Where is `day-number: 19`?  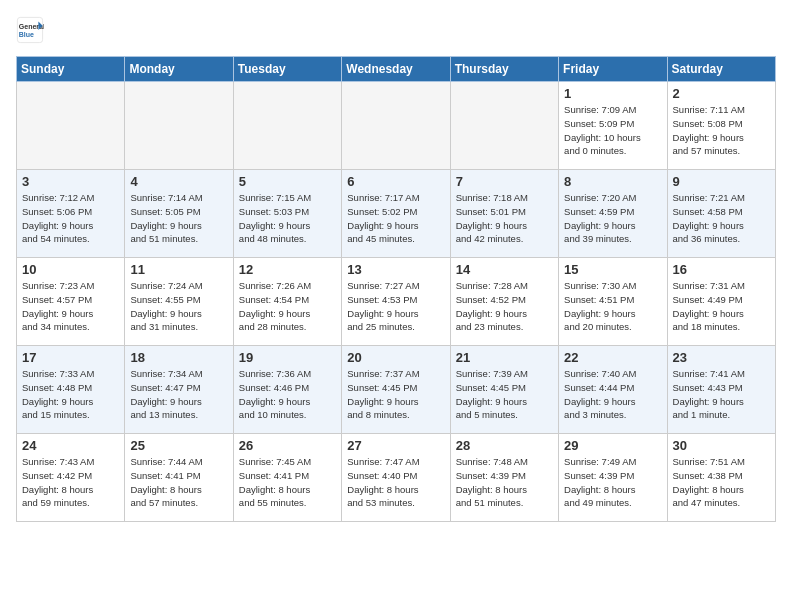 day-number: 19 is located at coordinates (288, 358).